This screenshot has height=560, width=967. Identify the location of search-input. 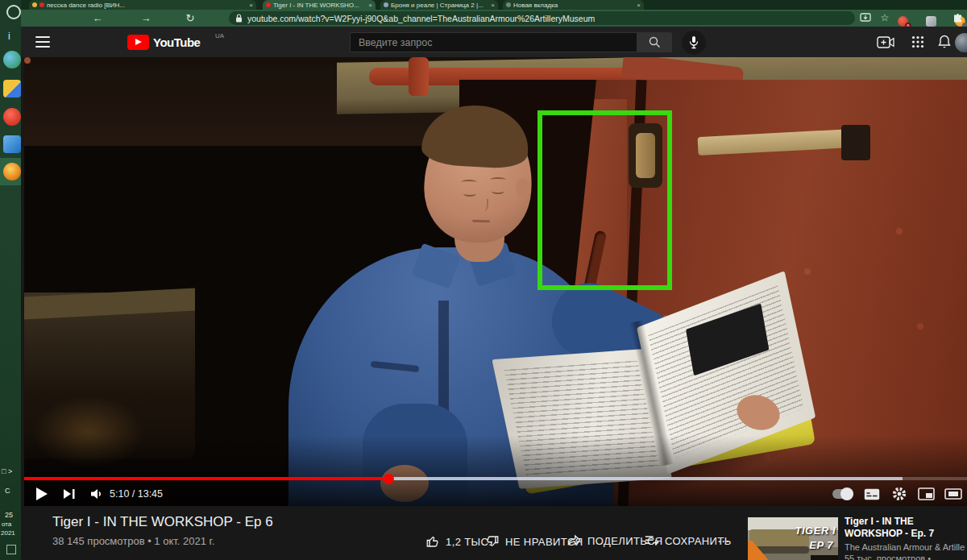
(493, 42).